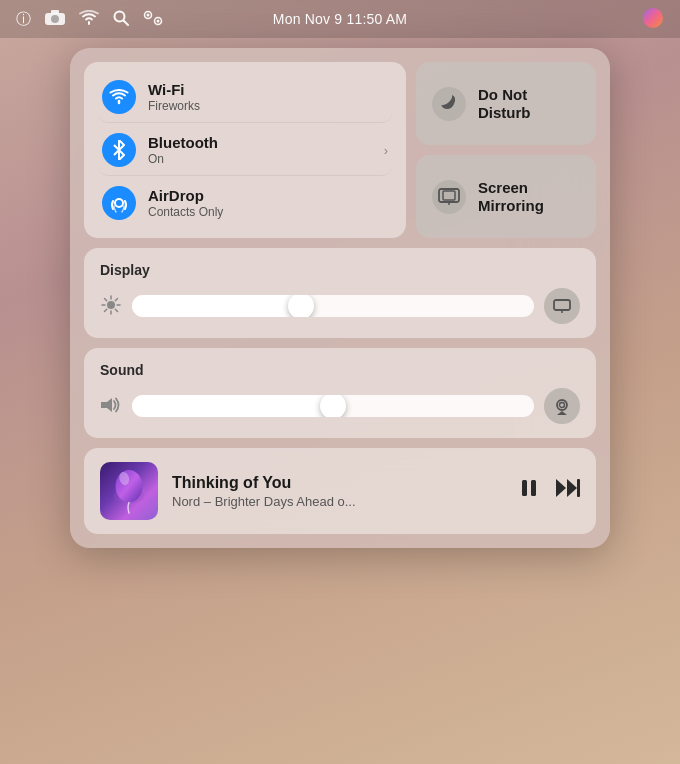 Image resolution: width=680 pixels, height=764 pixels. What do you see at coordinates (333, 306) in the screenshot?
I see `brightness-slider` at bounding box center [333, 306].